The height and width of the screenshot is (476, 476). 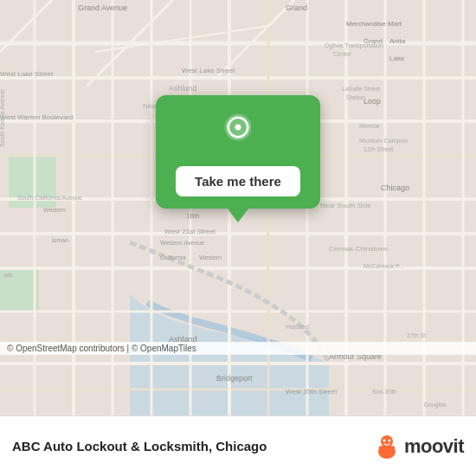 I want to click on take-me-there-button: Take me there, so click(x=238, y=182).